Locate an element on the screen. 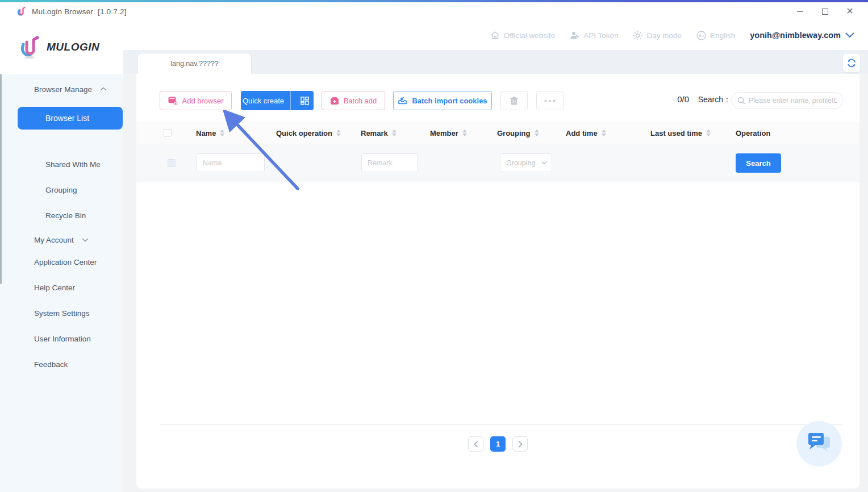  batch-add-icon is located at coordinates (335, 101).